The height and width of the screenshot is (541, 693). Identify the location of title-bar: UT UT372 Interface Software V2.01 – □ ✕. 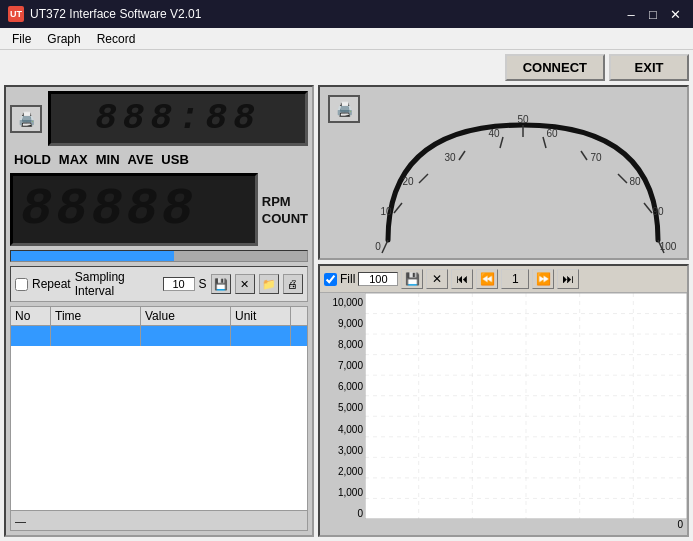
(346, 14).